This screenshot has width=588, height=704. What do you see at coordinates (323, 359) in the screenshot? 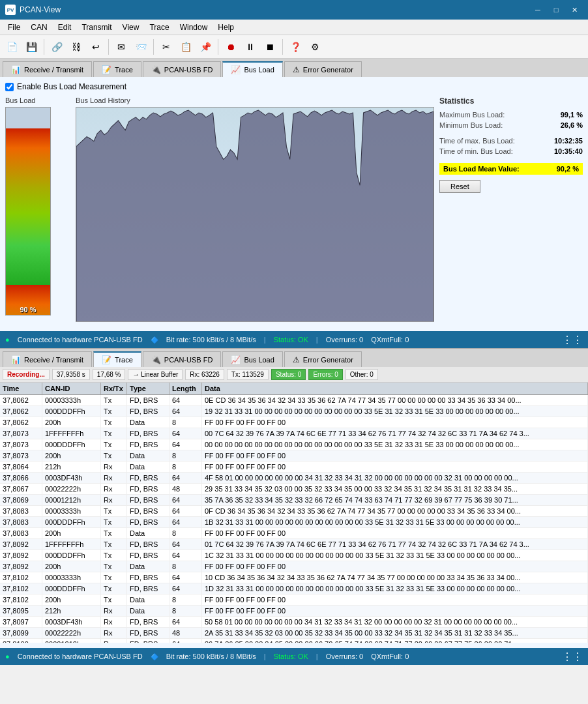
I see `tab-error-gen-bottom: ⚠ Error Generator` at bounding box center [323, 359].